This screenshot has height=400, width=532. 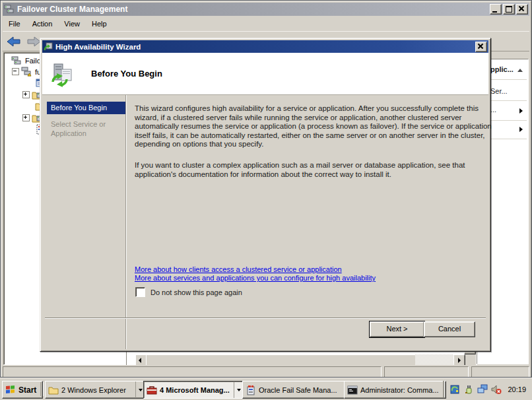 What do you see at coordinates (9, 9) in the screenshot?
I see `cluster-app-icon` at bounding box center [9, 9].